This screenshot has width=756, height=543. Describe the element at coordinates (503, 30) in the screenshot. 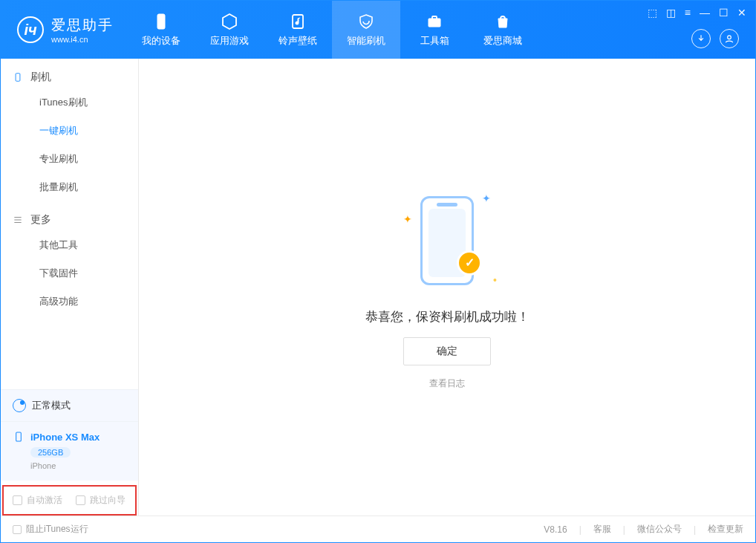

I see `nav-store: 爱思商城` at that location.